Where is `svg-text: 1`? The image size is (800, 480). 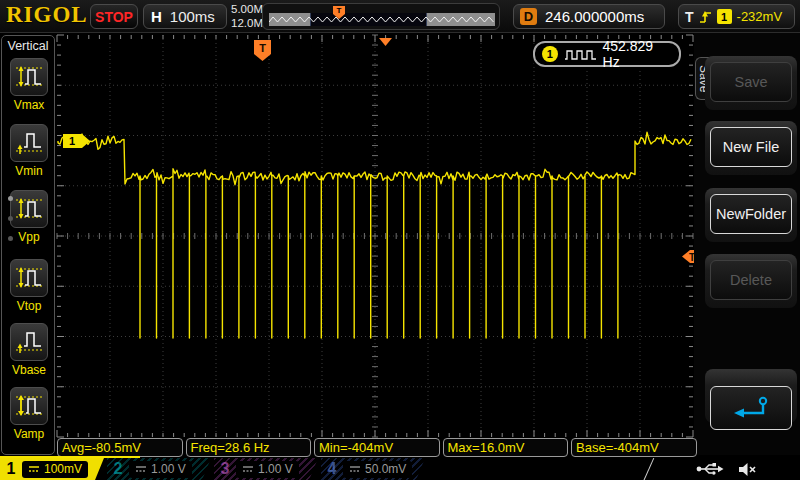 svg-text: 1 is located at coordinates (72, 141).